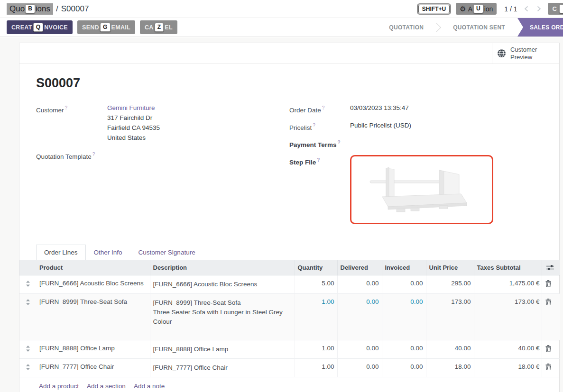 The width and height of the screenshot is (563, 392). Describe the element at coordinates (438, 27) in the screenshot. I see `status-chevron-icon` at that location.